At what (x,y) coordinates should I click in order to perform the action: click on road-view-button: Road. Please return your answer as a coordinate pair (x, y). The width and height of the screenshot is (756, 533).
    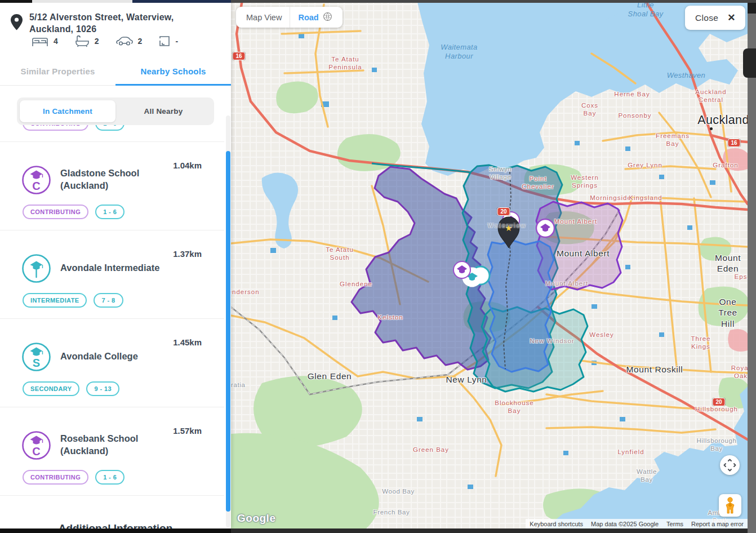
    Looking at the image, I should click on (315, 17).